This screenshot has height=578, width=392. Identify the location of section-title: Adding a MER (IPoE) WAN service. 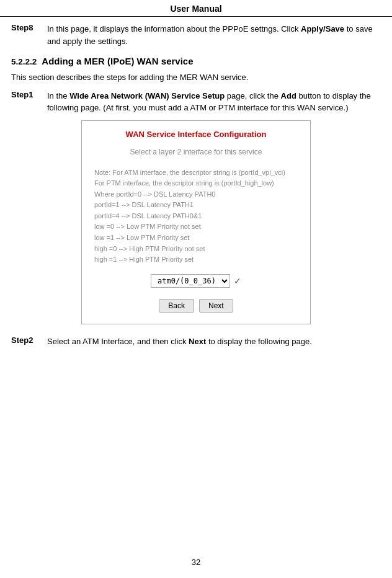
(117, 61).